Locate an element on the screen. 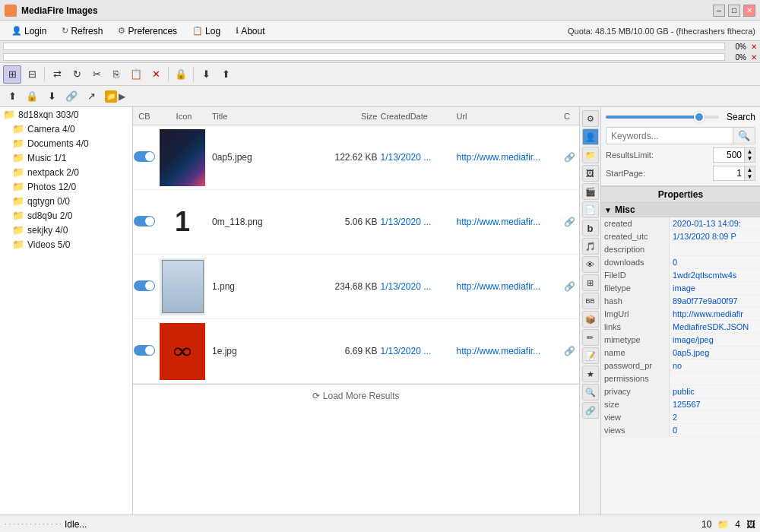  side-icon-bb: BB is located at coordinates (591, 301).